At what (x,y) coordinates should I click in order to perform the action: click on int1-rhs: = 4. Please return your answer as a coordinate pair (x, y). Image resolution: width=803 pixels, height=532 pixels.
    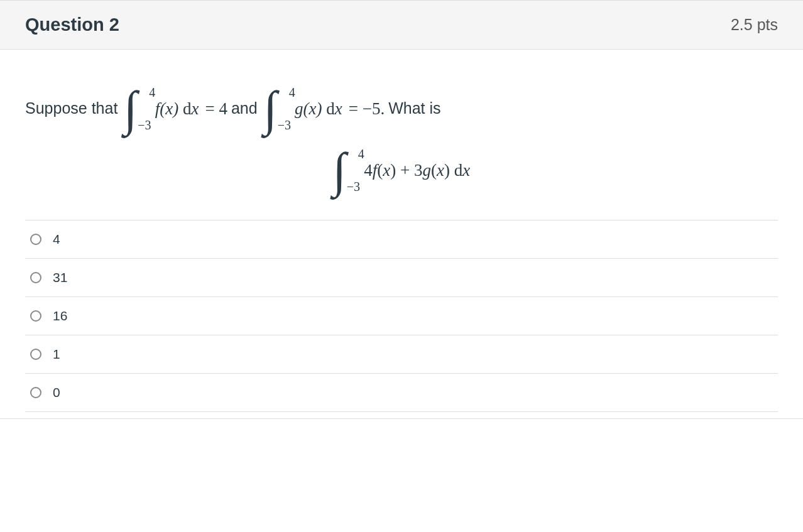
    Looking at the image, I should click on (216, 109).